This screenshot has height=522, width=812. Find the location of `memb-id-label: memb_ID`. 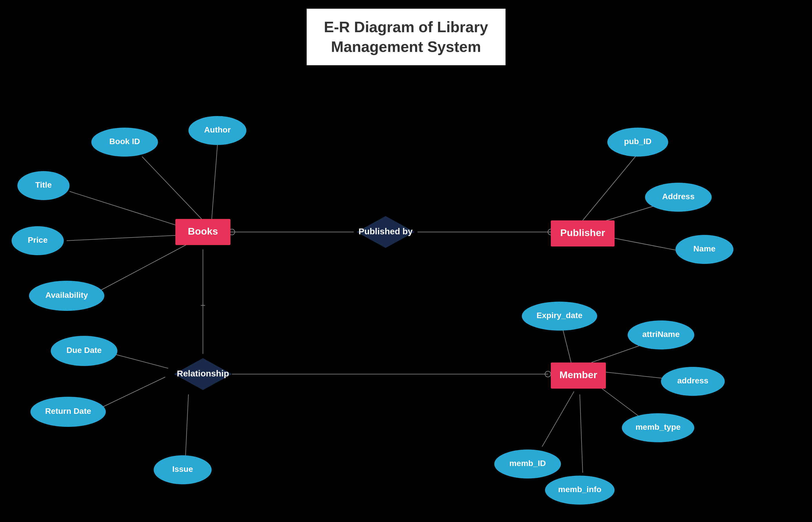

memb-id-label: memb_ID is located at coordinates (528, 463).